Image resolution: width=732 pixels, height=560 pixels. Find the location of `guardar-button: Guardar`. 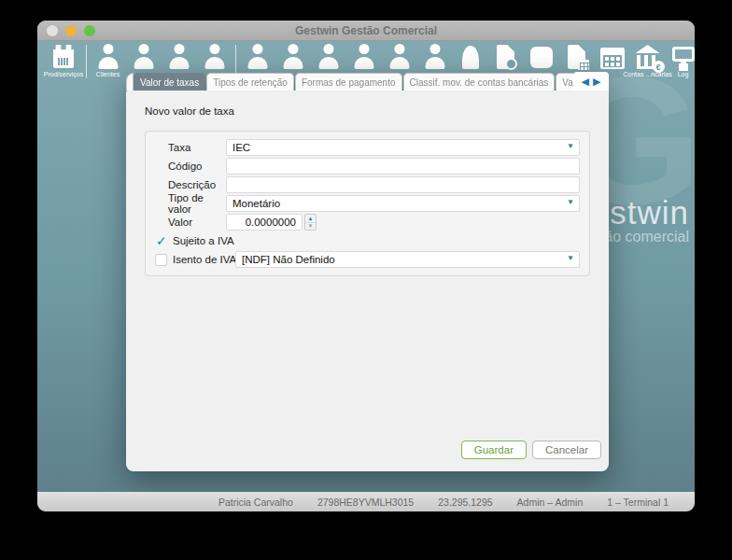

guardar-button: Guardar is located at coordinates (494, 450).